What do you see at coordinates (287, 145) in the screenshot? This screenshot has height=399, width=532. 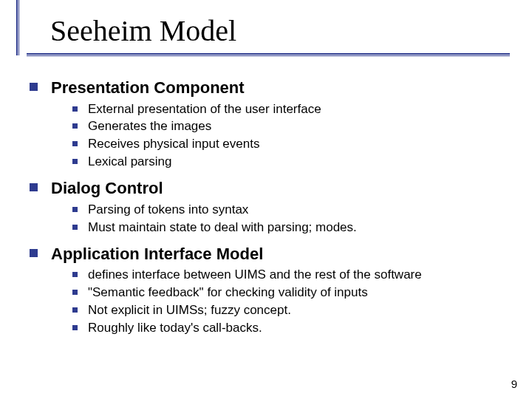 I see `list-item: Receives physical input events` at bounding box center [287, 145].